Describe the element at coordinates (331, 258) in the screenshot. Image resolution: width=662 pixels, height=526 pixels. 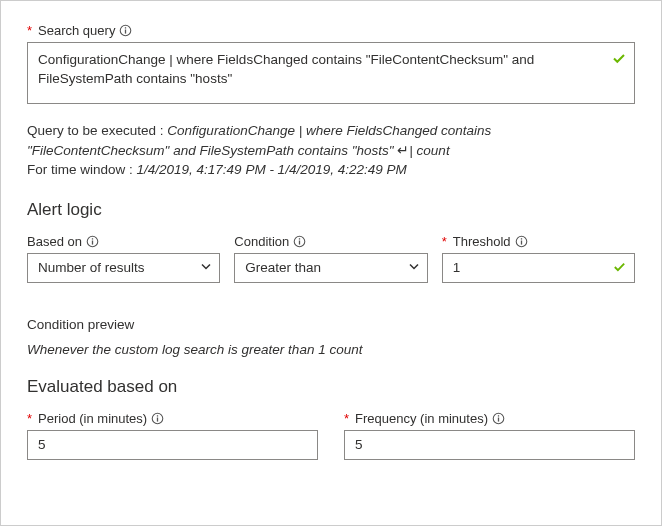
I see `alert-logic-row: Based on Number of results Condition` at that location.